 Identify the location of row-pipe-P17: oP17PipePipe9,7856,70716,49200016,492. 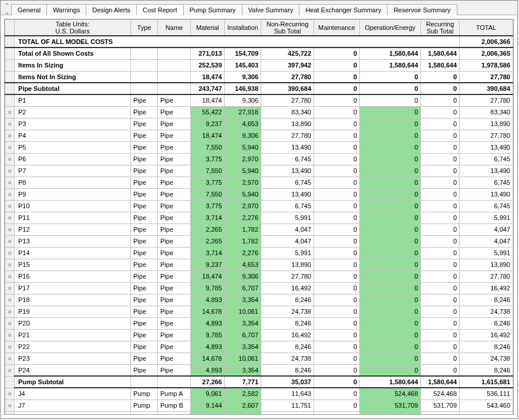
(260, 288).